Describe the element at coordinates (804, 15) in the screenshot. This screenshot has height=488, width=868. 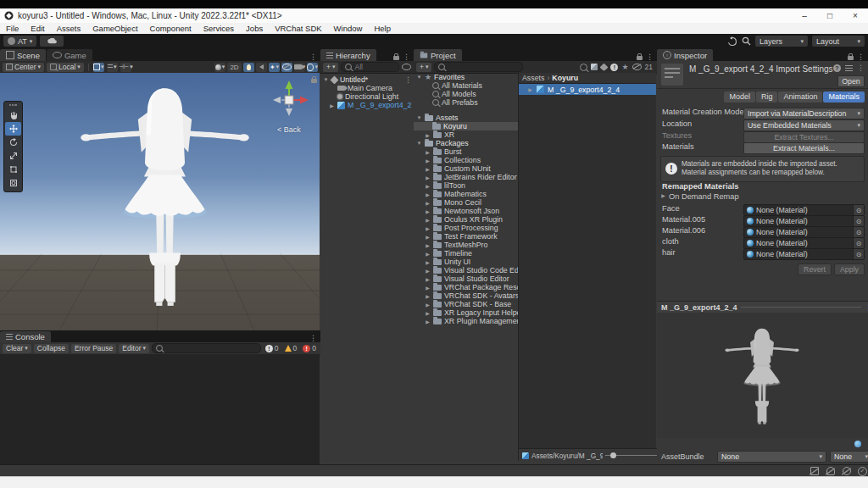
I see `minimize-button: –` at that location.